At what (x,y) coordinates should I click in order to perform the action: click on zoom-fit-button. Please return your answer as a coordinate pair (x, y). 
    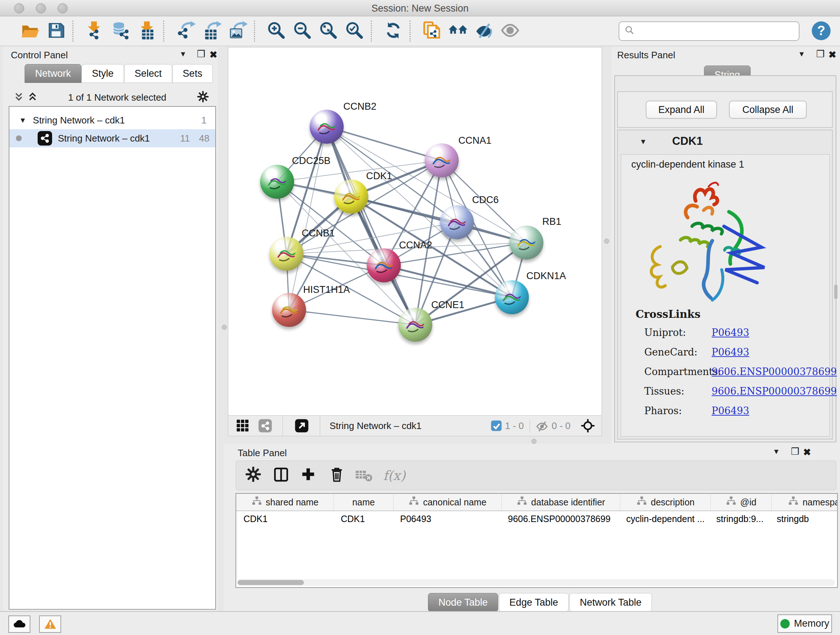
    Looking at the image, I should click on (328, 31).